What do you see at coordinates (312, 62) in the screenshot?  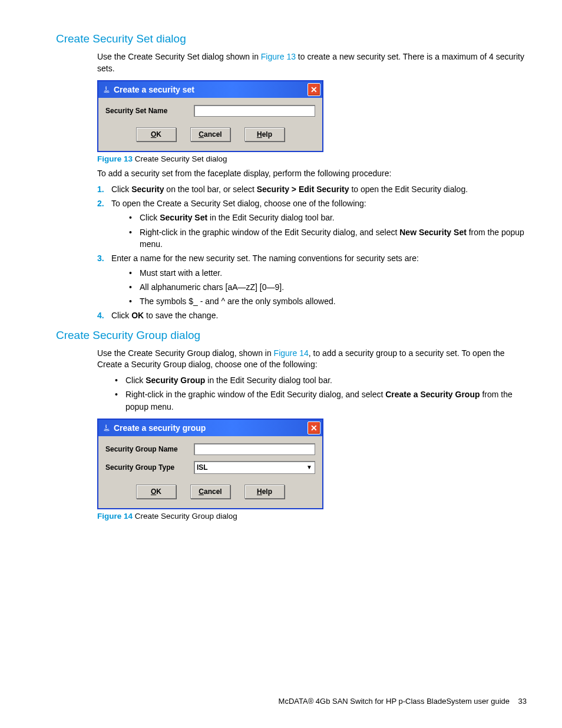 I see `intro-paragraph: Use the Create Security Set dialog shown…` at bounding box center [312, 62].